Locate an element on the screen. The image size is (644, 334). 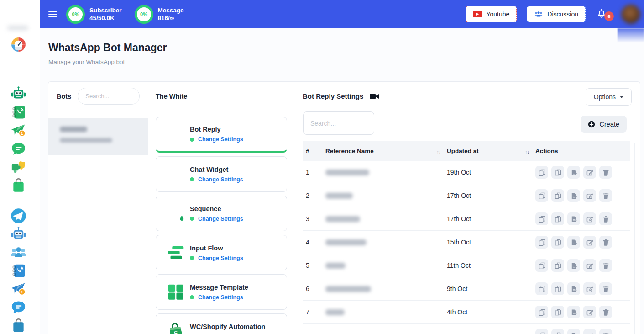
edit-icon is located at coordinates (590, 313).